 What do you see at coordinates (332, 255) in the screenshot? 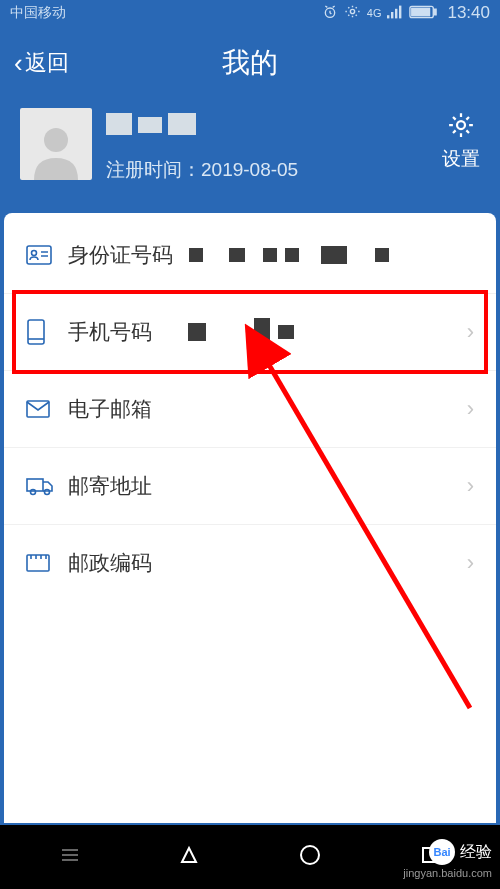
I see `id-card-value-censored` at bounding box center [332, 255].